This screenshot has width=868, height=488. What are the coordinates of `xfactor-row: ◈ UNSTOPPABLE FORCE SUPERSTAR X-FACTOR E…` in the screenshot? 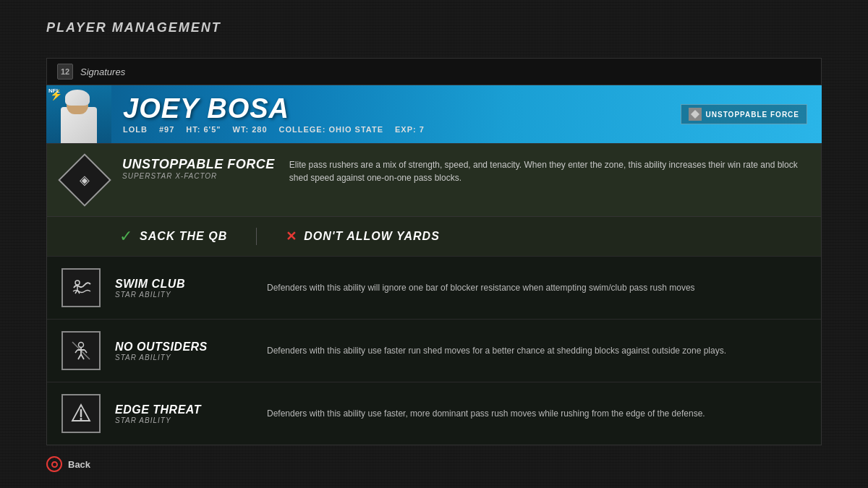 It's located at (434, 181).